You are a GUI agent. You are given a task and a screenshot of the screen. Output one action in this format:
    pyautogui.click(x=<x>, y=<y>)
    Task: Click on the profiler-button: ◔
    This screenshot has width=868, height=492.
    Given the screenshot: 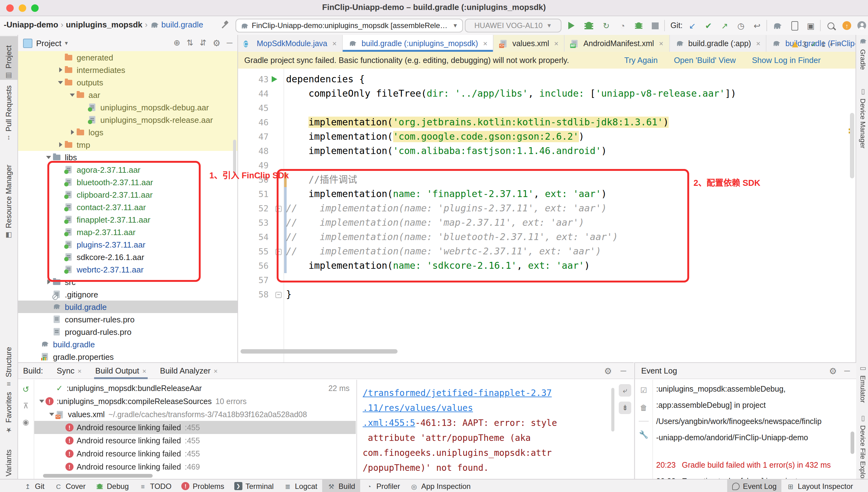 What is the action you would take?
    pyautogui.click(x=623, y=26)
    